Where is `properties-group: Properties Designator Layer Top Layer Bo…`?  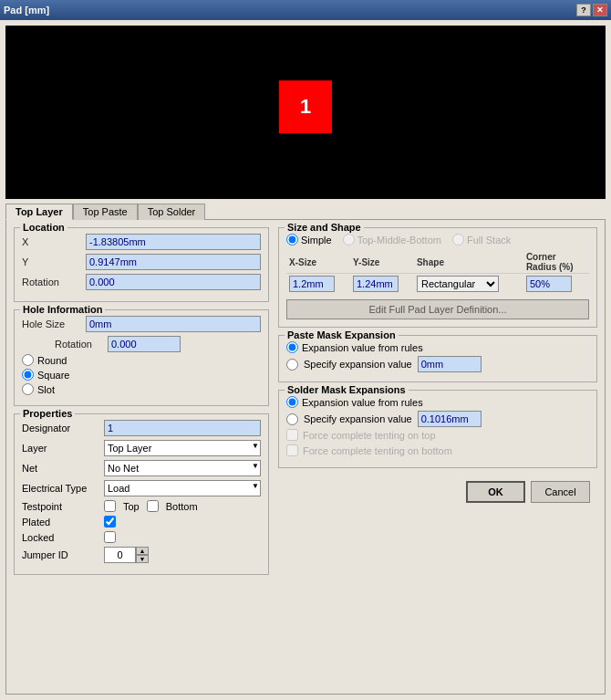
properties-group: Properties Designator Layer Top Layer Bo… is located at coordinates (141, 495).